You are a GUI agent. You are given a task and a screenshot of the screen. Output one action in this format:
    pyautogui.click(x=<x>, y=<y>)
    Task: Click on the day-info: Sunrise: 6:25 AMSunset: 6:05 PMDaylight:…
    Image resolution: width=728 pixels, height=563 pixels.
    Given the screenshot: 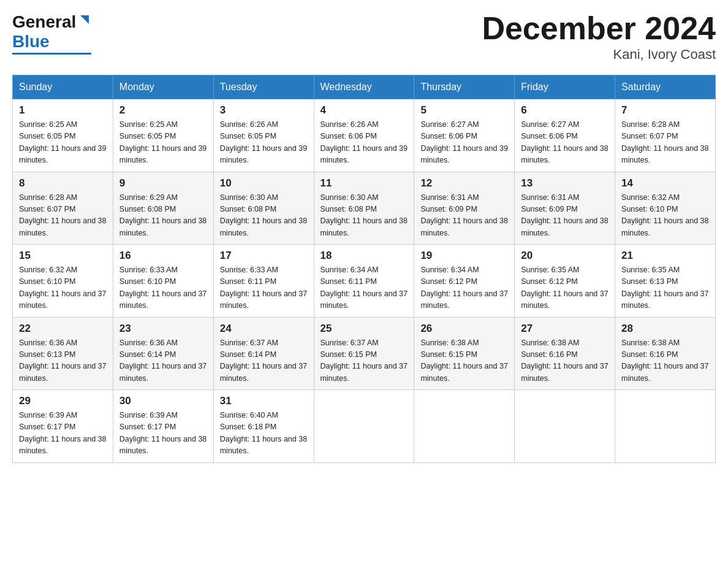 What is the action you would take?
    pyautogui.click(x=163, y=143)
    